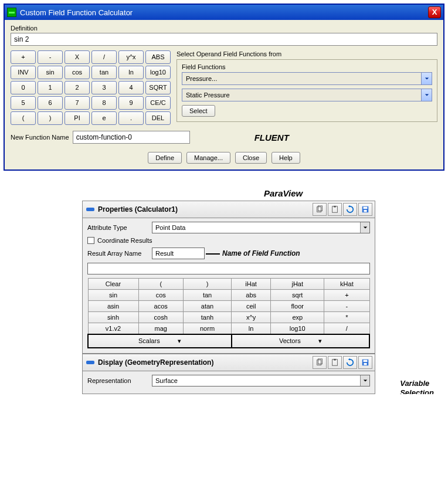 This screenshot has height=478, width=448. I want to click on new-function-input, so click(131, 137).